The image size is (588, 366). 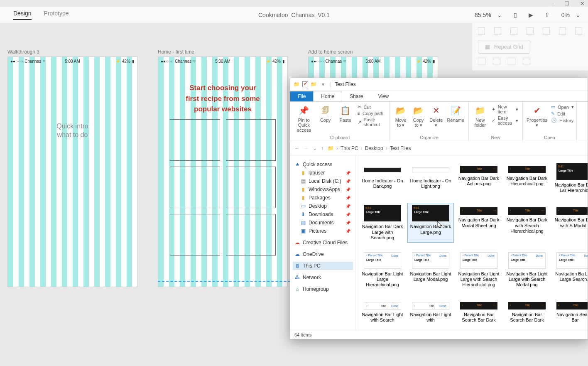 What do you see at coordinates (479, 178) in the screenshot?
I see `file-item: ‹Title⋯Navigation Bar Dark Actions.png` at bounding box center [479, 178].